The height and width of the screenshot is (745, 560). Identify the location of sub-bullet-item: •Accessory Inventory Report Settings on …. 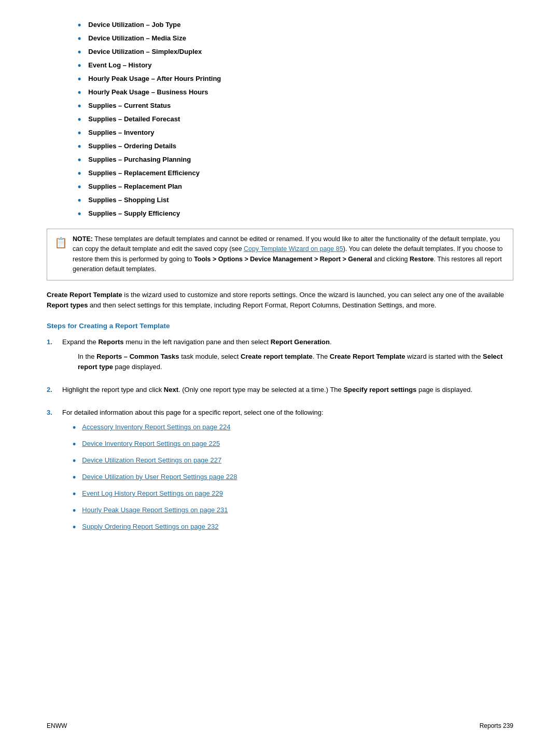
(293, 429).